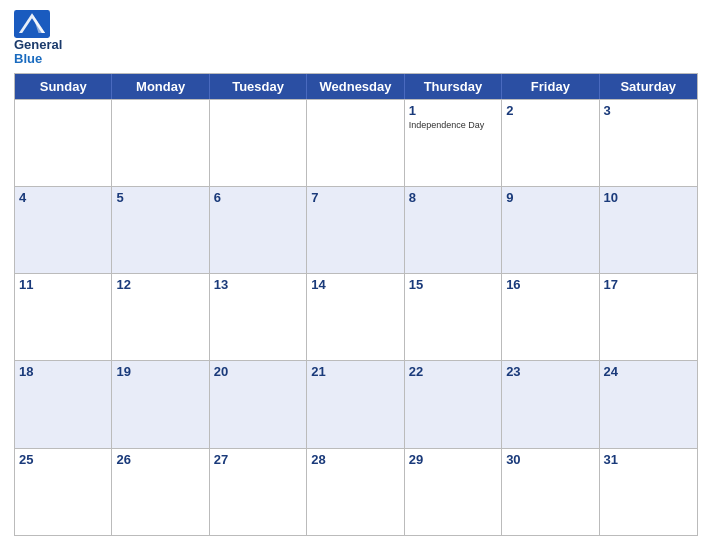 This screenshot has height=550, width=712. I want to click on day-number-5: 5, so click(160, 198).